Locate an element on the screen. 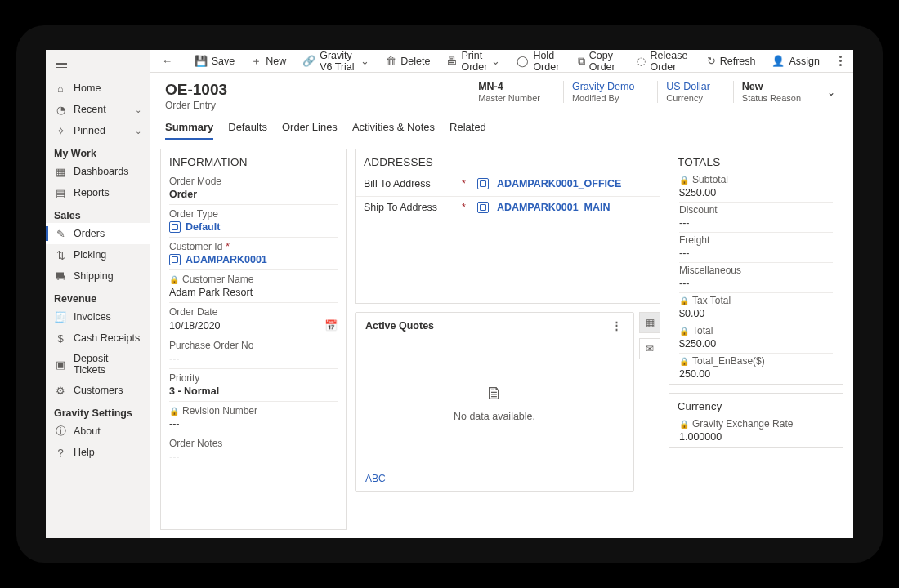 The image size is (899, 588). cmd-label: Assign is located at coordinates (804, 61).